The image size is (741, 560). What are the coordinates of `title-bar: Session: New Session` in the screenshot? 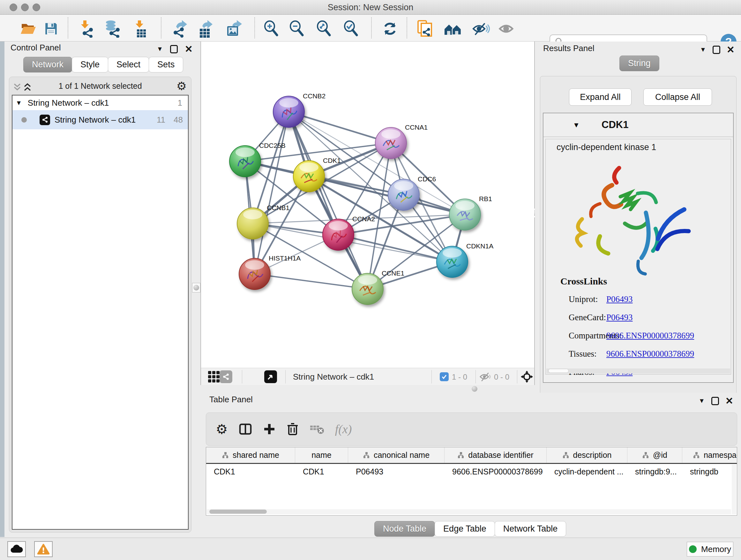 It's located at (370, 7).